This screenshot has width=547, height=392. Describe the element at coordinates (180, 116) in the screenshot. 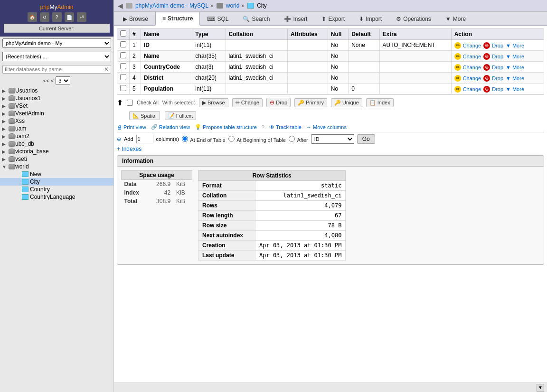

I see `fulltext-button: 📝 Fulltext` at that location.